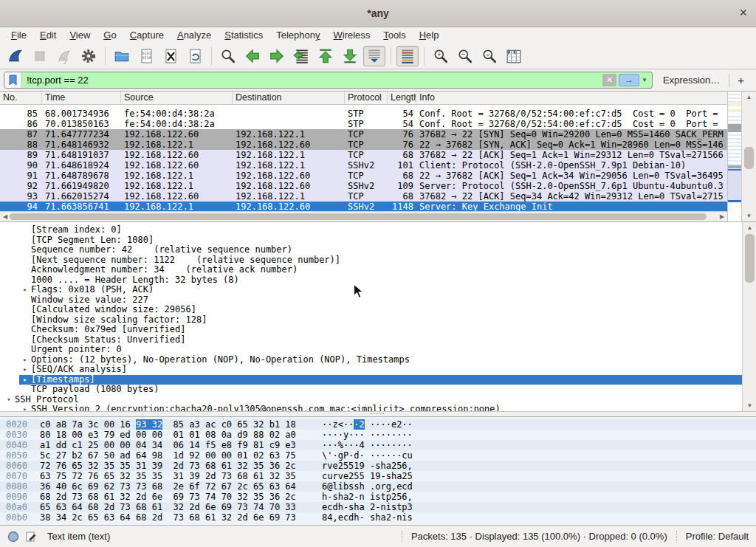 The image size is (756, 547). What do you see at coordinates (378, 476) in the screenshot?
I see `hex-row: 0070 63 75 72 76 65 32 35 35 31 39 2d 73…` at bounding box center [378, 476].